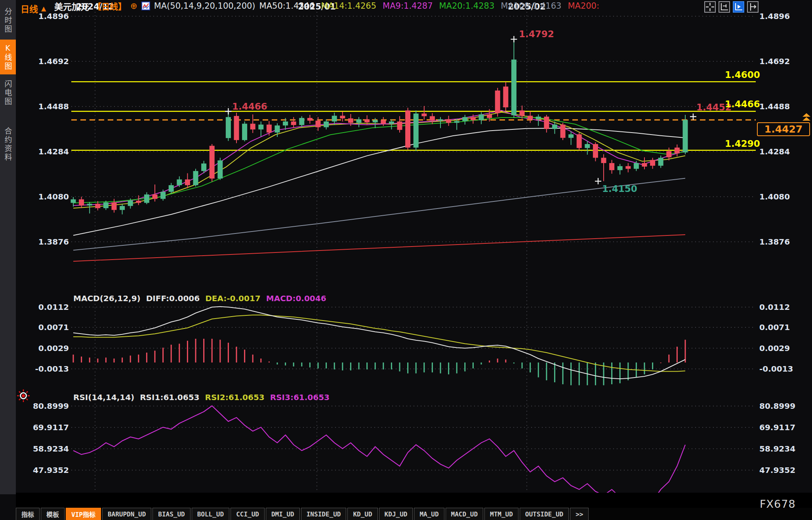 This screenshot has height=520, width=812. What do you see at coordinates (47, 242) in the screenshot?
I see `price-axis-label-left: 1.3876` at bounding box center [47, 242].